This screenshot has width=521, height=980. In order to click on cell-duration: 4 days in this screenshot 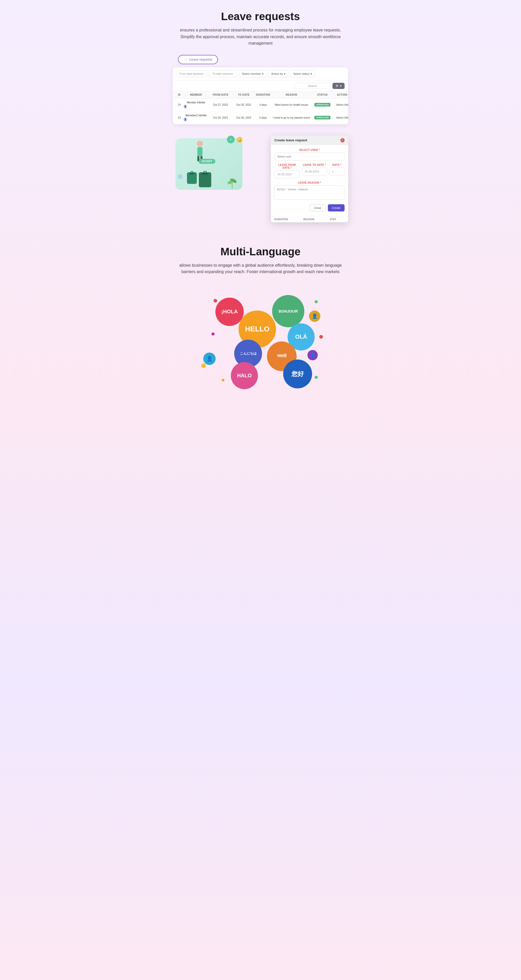, I will do `click(263, 105)`.